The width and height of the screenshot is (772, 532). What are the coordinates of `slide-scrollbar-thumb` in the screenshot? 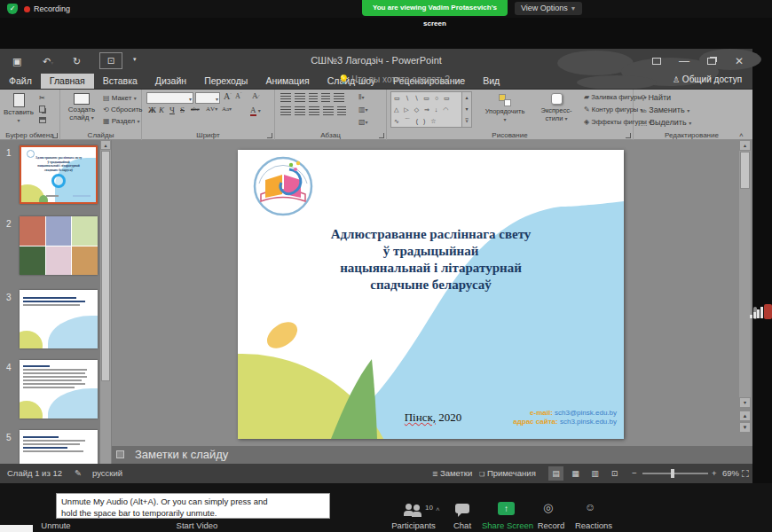 It's located at (745, 170).